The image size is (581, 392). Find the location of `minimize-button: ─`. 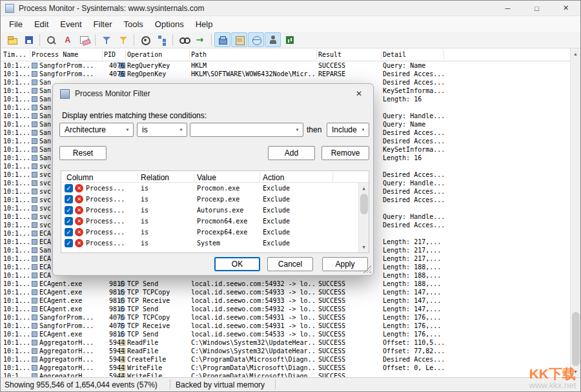

minimize-button: ─ is located at coordinates (507, 8).